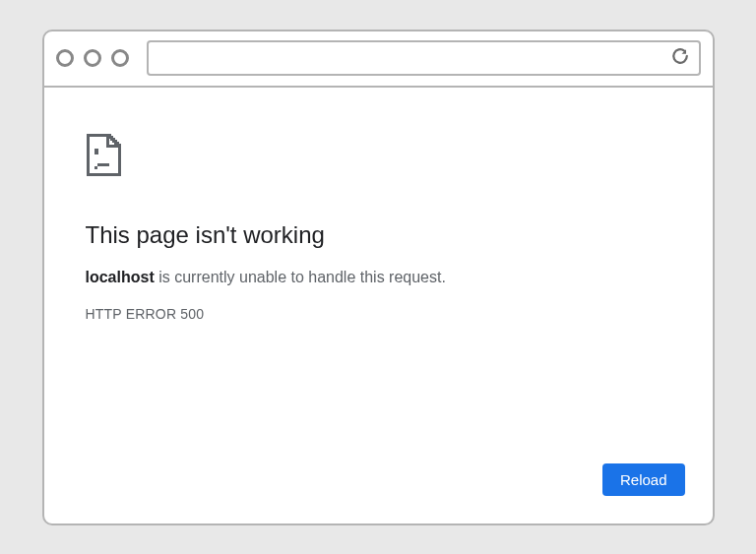 This screenshot has height=554, width=756. Describe the element at coordinates (644, 480) in the screenshot. I see `reload-button: Reload` at that location.